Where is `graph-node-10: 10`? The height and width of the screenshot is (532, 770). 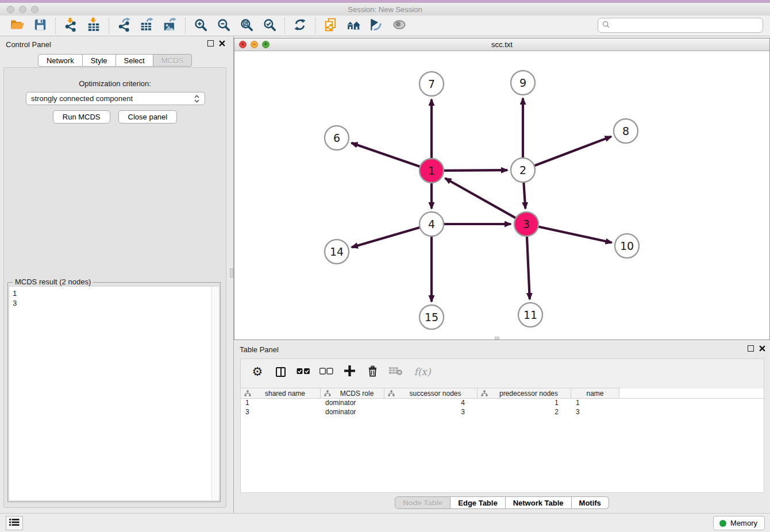 graph-node-10: 10 is located at coordinates (627, 246).